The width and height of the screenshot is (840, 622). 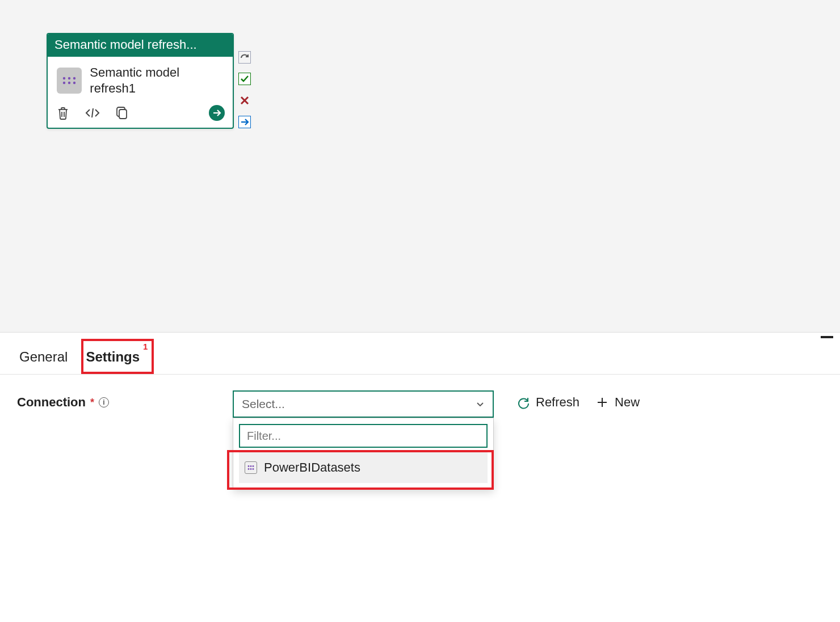 I want to click on refresh-button: Refresh, so click(x=548, y=402).